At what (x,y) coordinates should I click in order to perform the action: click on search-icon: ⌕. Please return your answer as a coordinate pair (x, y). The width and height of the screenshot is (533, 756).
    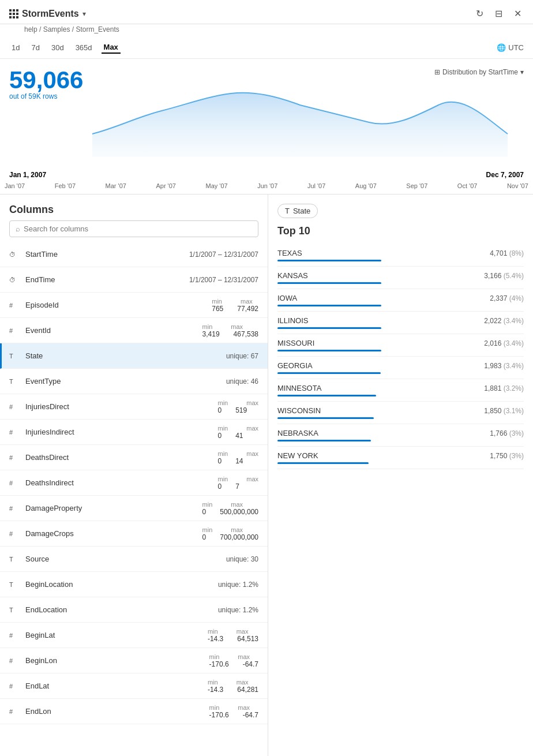
    Looking at the image, I should click on (18, 229).